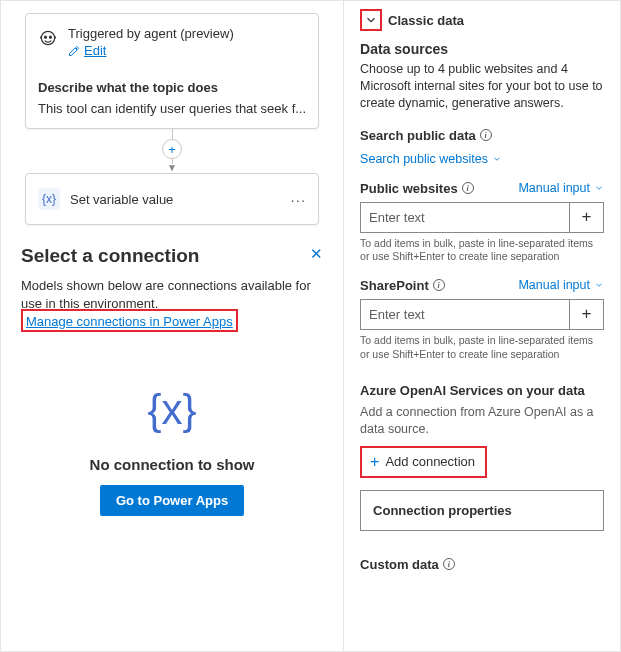  I want to click on variable-icon-large: {x}, so click(172, 410).